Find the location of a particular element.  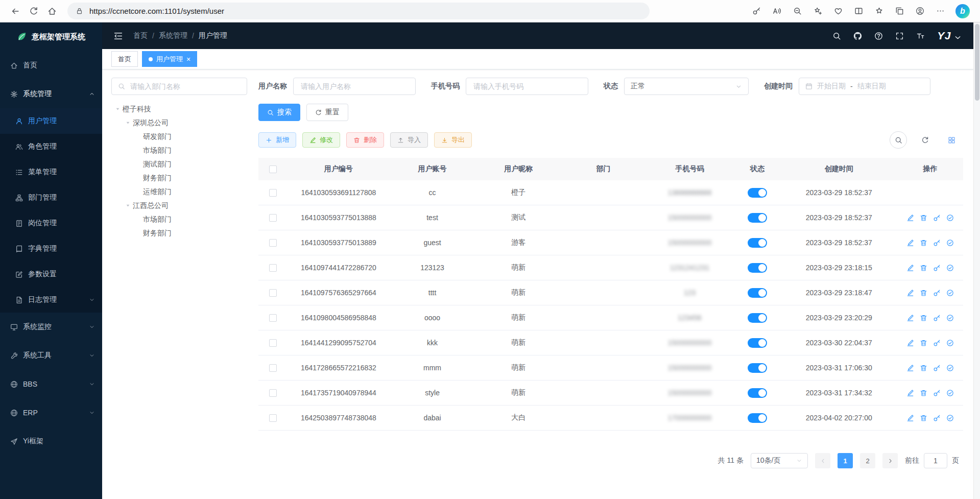

goto-input is located at coordinates (936, 461).